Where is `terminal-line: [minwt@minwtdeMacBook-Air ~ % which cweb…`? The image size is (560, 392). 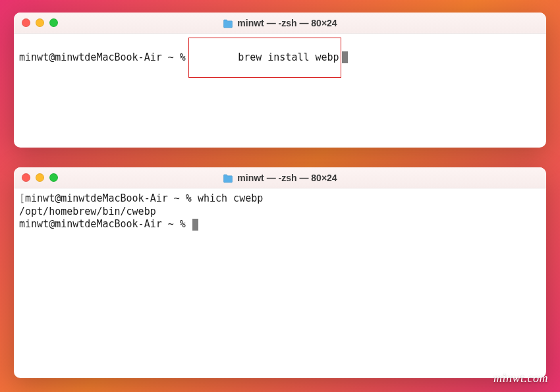
terminal-line: [minwt@minwtdeMacBook-Air ~ % which cweb… is located at coordinates (280, 199).